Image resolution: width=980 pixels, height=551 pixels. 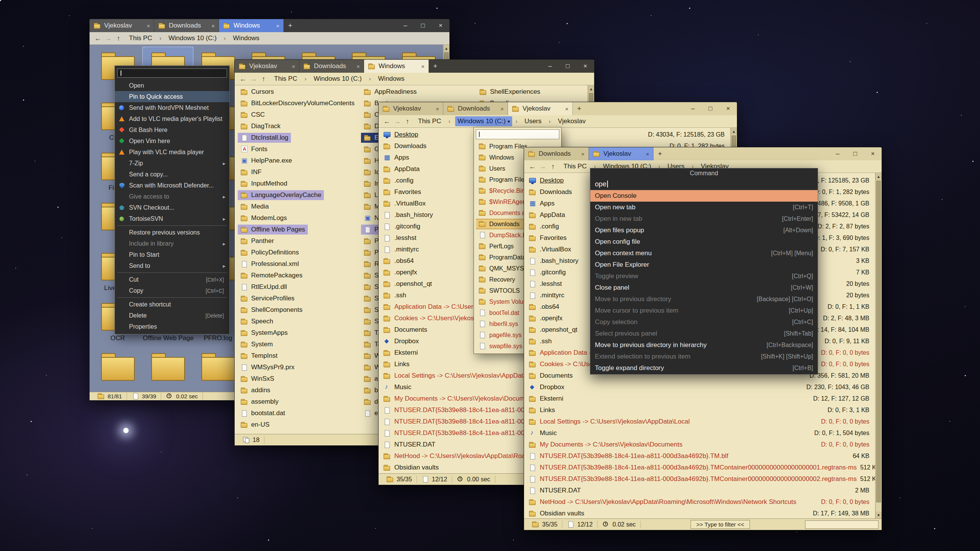 I want to click on file-row: assembly, so click(x=297, y=402).